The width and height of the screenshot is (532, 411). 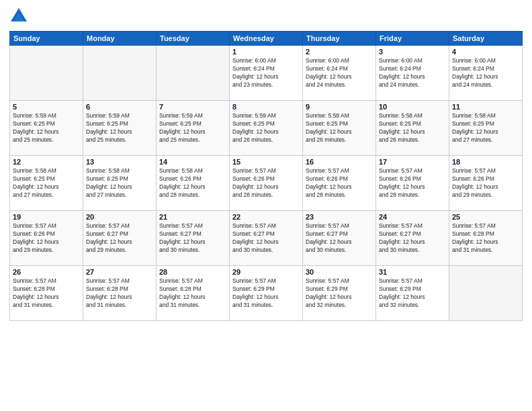 What do you see at coordinates (486, 217) in the screenshot?
I see `day-number: 25` at bounding box center [486, 217].